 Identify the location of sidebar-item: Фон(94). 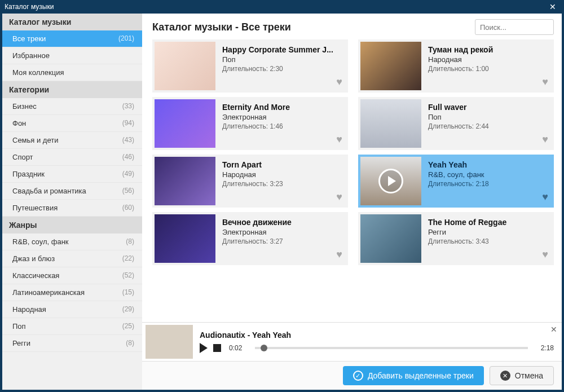
(72, 124).